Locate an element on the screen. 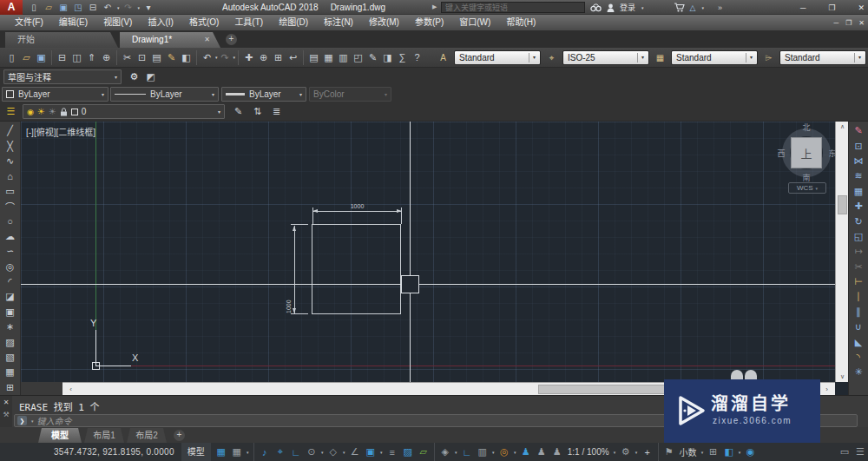 This screenshot has width=868, height=461. vertical-scrollbar: ∧ ∨ is located at coordinates (842, 252).